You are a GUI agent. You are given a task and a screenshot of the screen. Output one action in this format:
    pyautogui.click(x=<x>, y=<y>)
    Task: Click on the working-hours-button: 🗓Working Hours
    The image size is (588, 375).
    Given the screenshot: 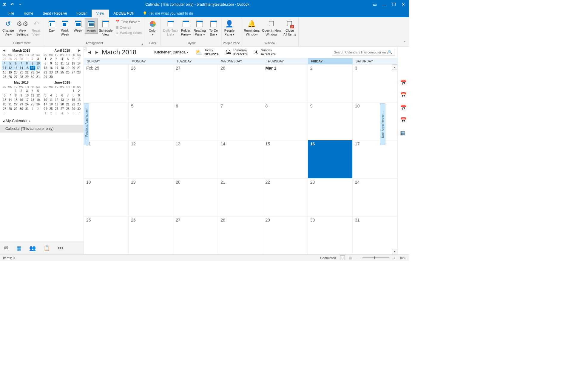 What is the action you would take?
    pyautogui.click(x=129, y=33)
    